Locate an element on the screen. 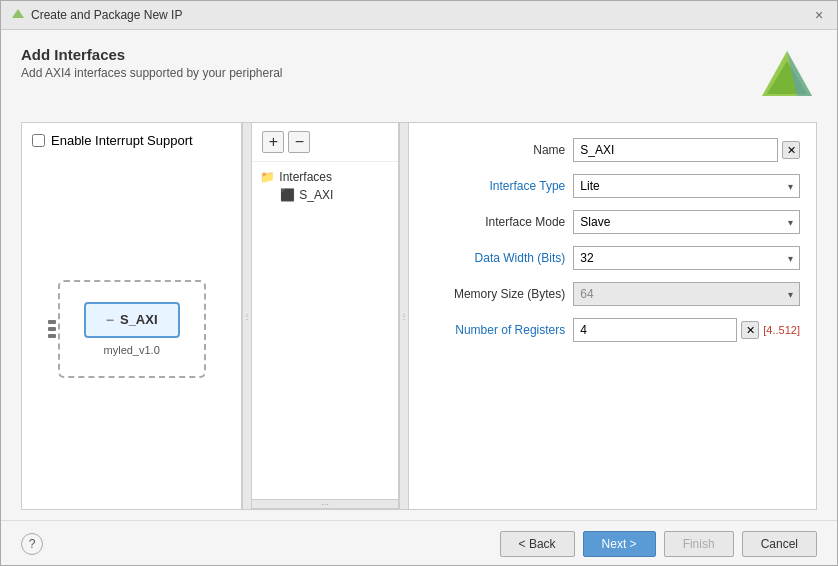  mid-right-splitter: ⋮ is located at coordinates (404, 316).